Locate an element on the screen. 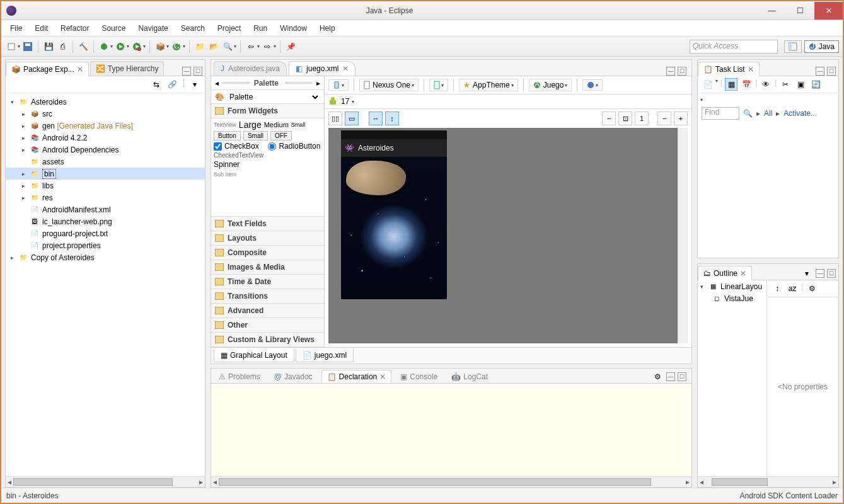 This screenshot has width=844, height=504. tab-graphical-layout: ▦Graphical Layout is located at coordinates (254, 355).